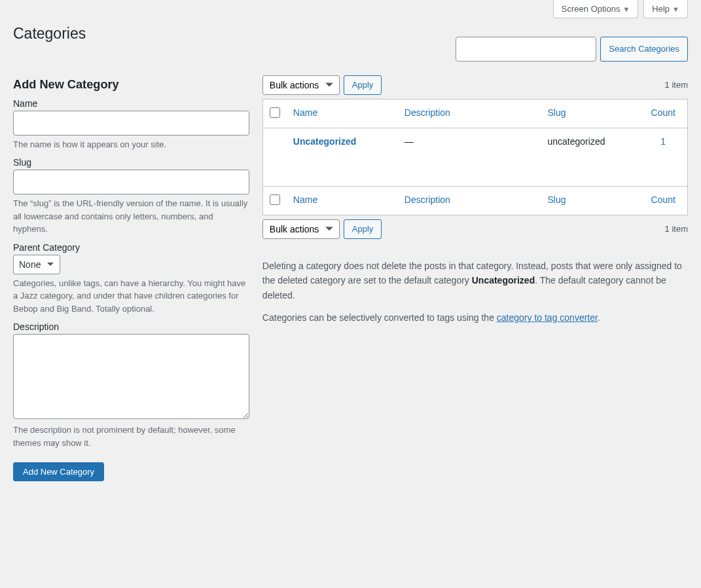 The width and height of the screenshot is (701, 588). Describe the element at coordinates (131, 436) in the screenshot. I see `description-help: The description is not prominent by defa…` at that location.